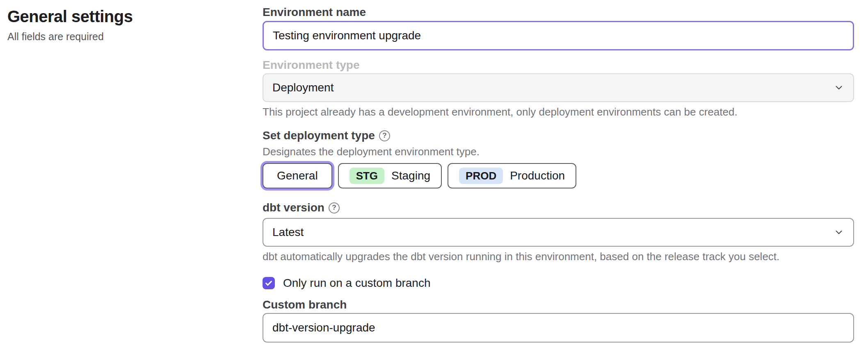 This screenshot has height=354, width=868. Describe the element at coordinates (558, 65) in the screenshot. I see `environment-type-label: Environment type` at that location.